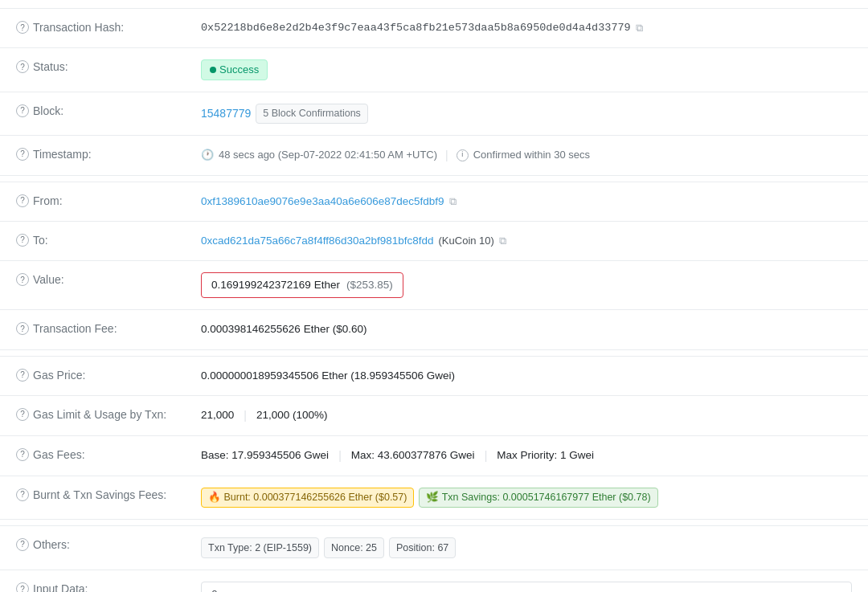 The image size is (868, 592). What do you see at coordinates (312, 114) in the screenshot?
I see `confirmations-badge: 5 Block Confirmations` at bounding box center [312, 114].